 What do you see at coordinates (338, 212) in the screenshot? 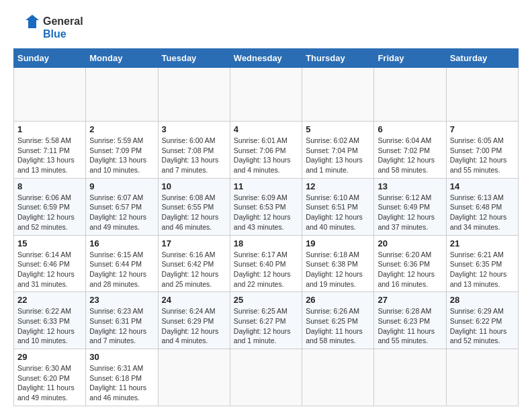
I see `day-info: Sunrise: 6:10 AM Sunset: 6:51 PM Dayligh…` at bounding box center [338, 212].